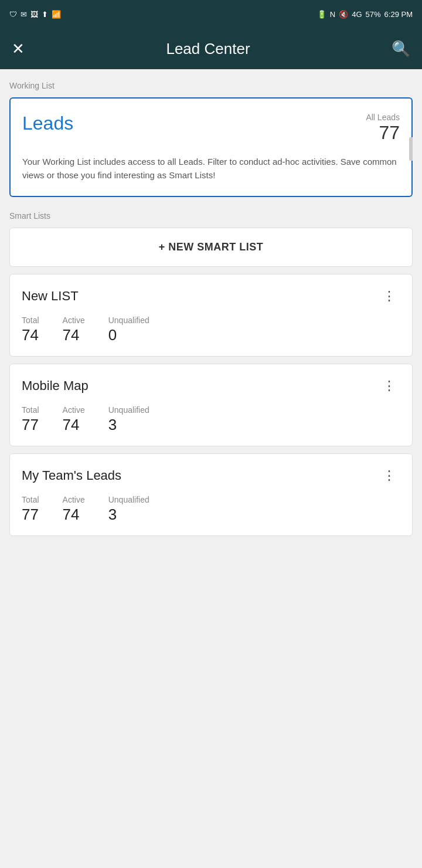 This screenshot has height=868, width=422. What do you see at coordinates (30, 410) in the screenshot?
I see `stat-total-label-1: Total` at bounding box center [30, 410].